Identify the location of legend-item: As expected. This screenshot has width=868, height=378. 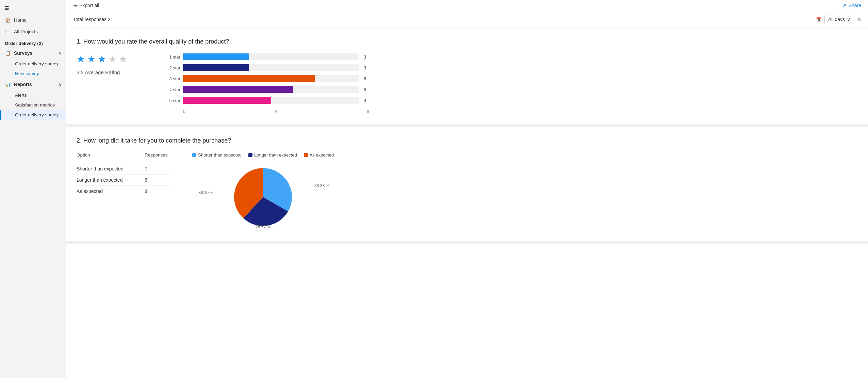
(319, 155).